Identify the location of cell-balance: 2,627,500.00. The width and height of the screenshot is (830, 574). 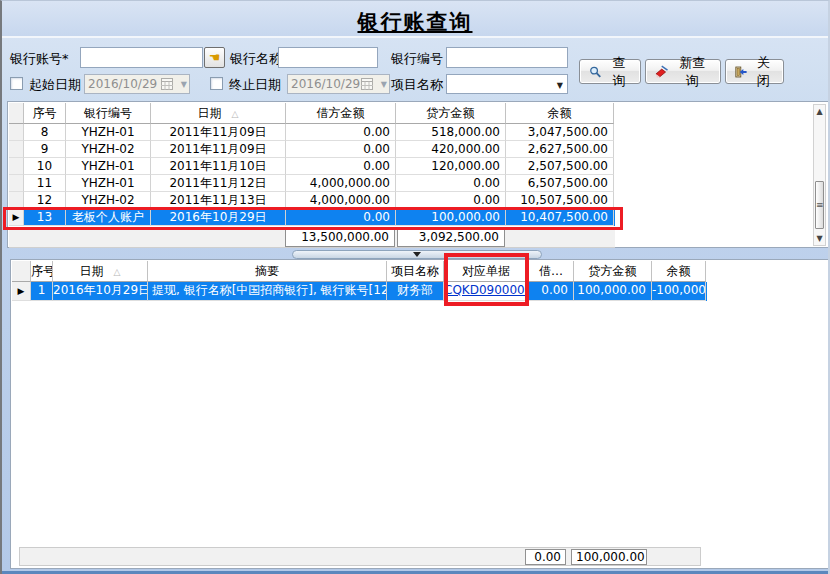
(560, 150).